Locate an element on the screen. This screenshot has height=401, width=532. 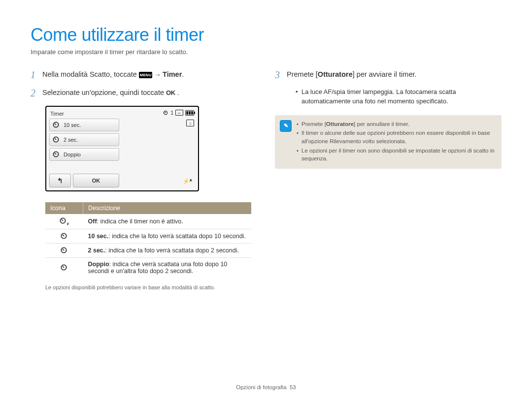
page-title: Come utilizzare il timer is located at coordinates (266, 35).